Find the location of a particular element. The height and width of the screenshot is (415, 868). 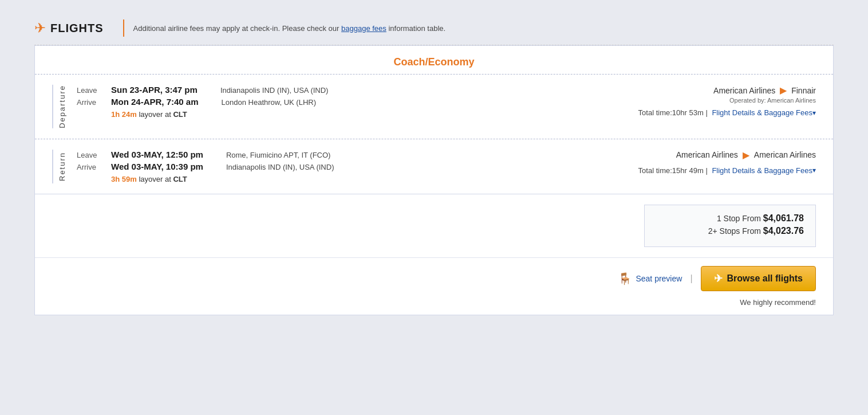

departure-arrive-datetime: Mon 24-APR, 7:40 am is located at coordinates (155, 102).